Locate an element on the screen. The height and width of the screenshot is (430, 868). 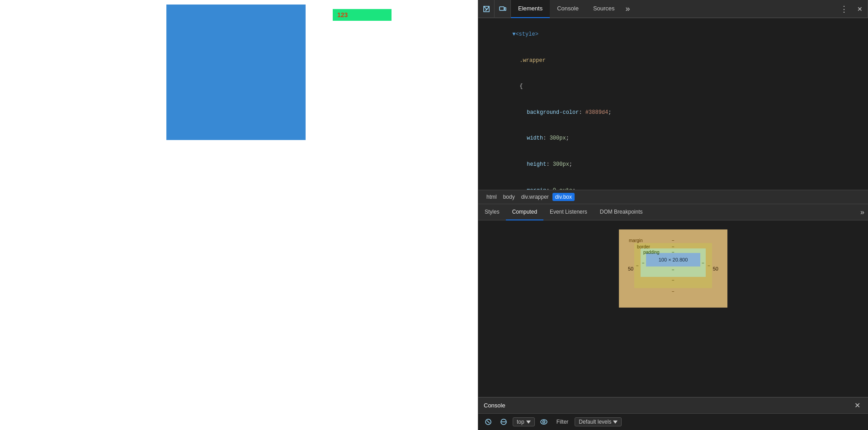
devtools-toolbar: Elements Console Sources » ⋮ ✕ is located at coordinates (673, 9).